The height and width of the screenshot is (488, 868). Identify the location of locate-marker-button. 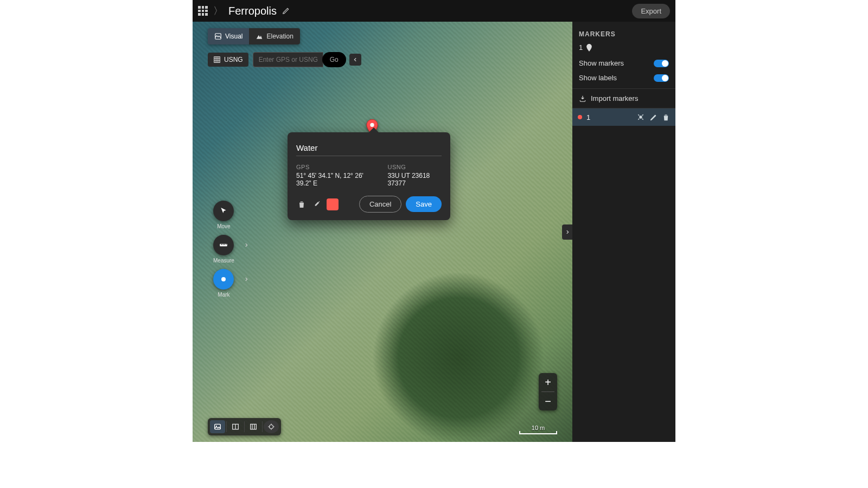
(641, 117).